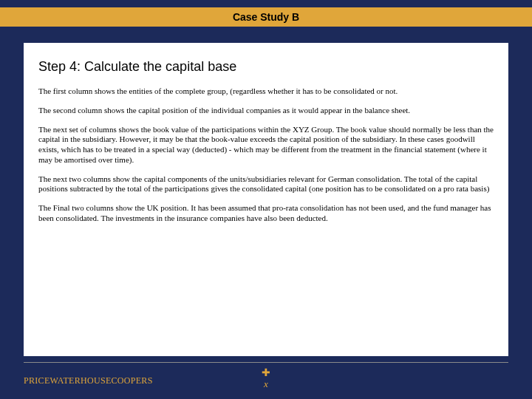 The image size is (532, 399). I want to click on brand-text: PRICEWATERHOUSECOOPERS, so click(89, 381).